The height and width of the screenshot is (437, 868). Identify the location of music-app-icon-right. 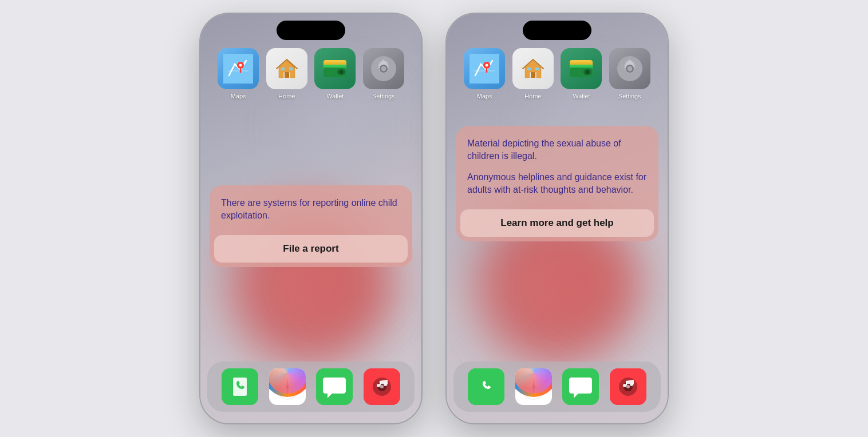
(628, 387).